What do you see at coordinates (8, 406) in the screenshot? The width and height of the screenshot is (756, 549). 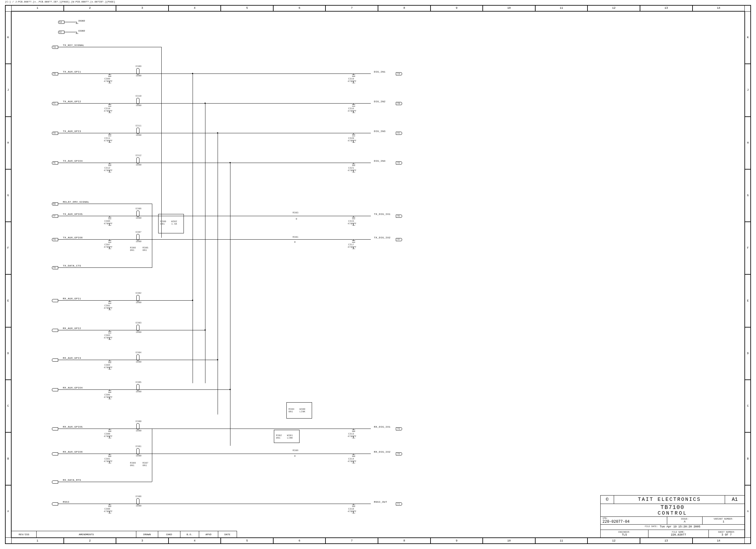 I see `ruler-row: C` at bounding box center [8, 406].